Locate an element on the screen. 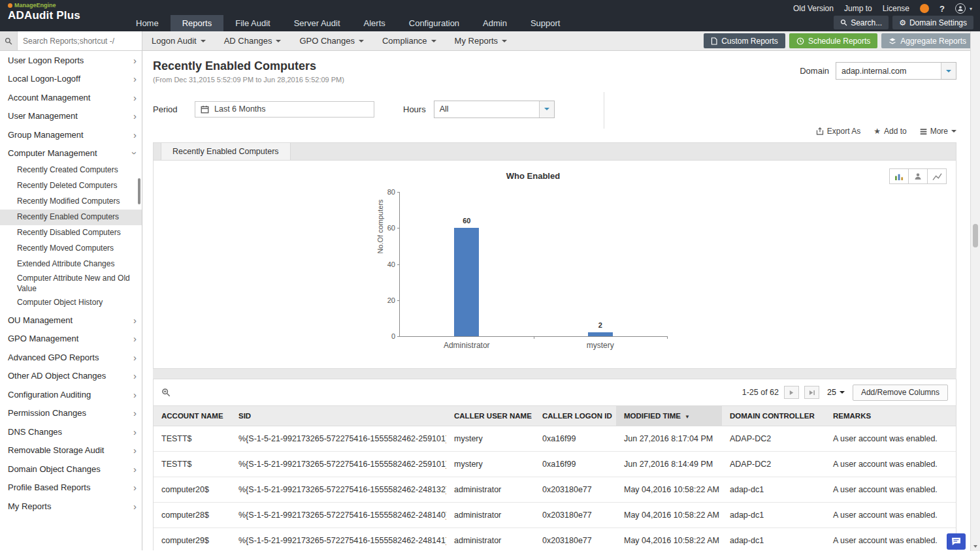 The image size is (980, 551). sidebar-item-dns-changes: DNS Changes› is located at coordinates (71, 432).